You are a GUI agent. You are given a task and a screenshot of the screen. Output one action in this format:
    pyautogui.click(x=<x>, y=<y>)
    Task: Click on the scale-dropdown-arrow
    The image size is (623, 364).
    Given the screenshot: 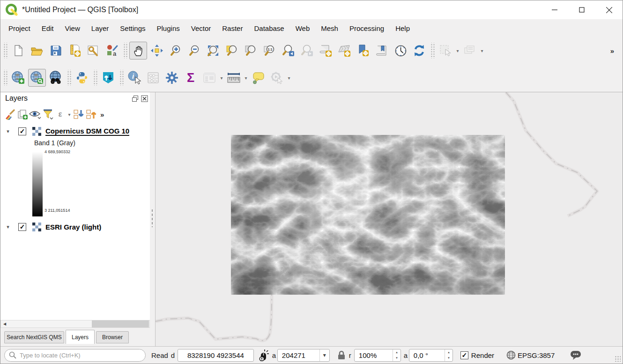 What is the action you would take?
    pyautogui.click(x=324, y=355)
    